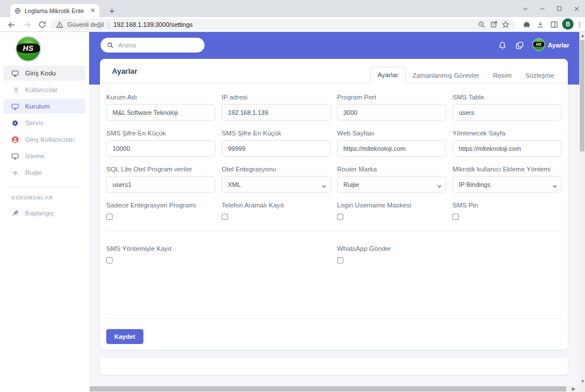 This screenshot has width=585, height=392. Describe the element at coordinates (559, 45) in the screenshot. I see `user-menu-label: Ayarlar` at that location.